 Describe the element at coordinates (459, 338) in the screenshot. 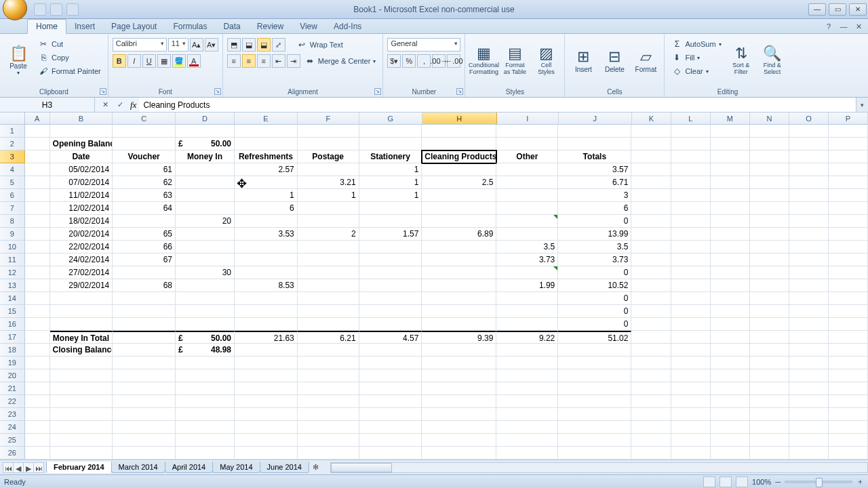

I see `cell-H17: 9.39` at that location.